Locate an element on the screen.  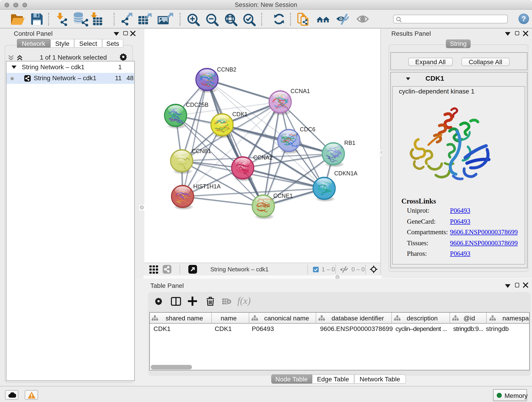
svg-text: CCNB2 is located at coordinates (227, 69).